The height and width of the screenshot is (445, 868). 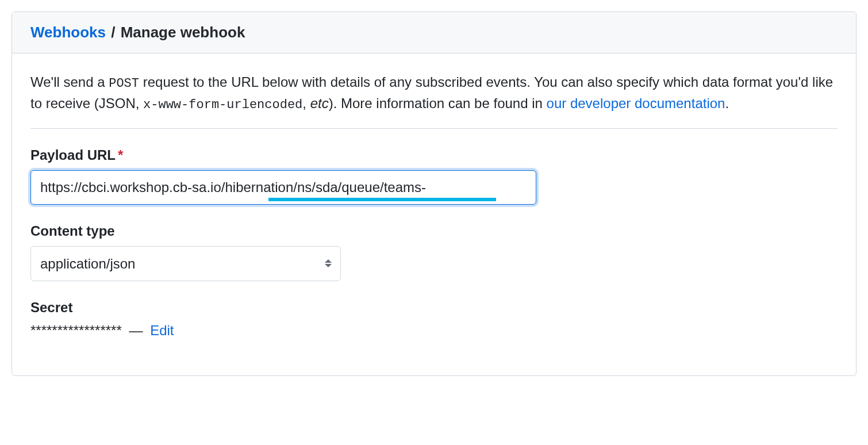 I want to click on secret-group: Secret ***************** — Edit, so click(x=434, y=319).